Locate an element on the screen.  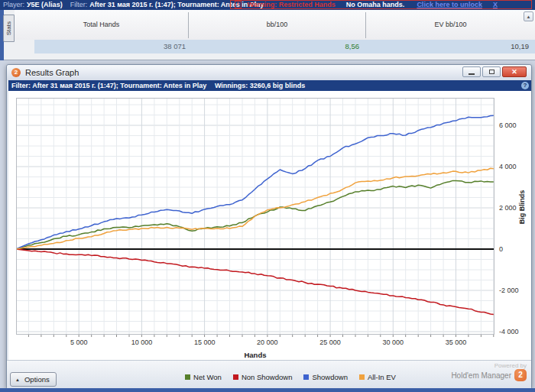
restore-button is located at coordinates (491, 72).